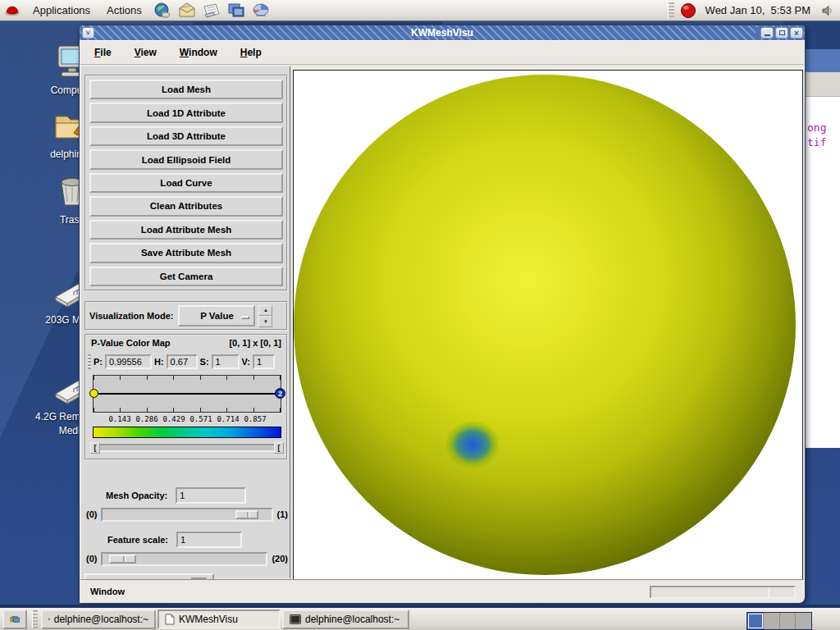  I want to click on menu-help: Help, so click(251, 52).